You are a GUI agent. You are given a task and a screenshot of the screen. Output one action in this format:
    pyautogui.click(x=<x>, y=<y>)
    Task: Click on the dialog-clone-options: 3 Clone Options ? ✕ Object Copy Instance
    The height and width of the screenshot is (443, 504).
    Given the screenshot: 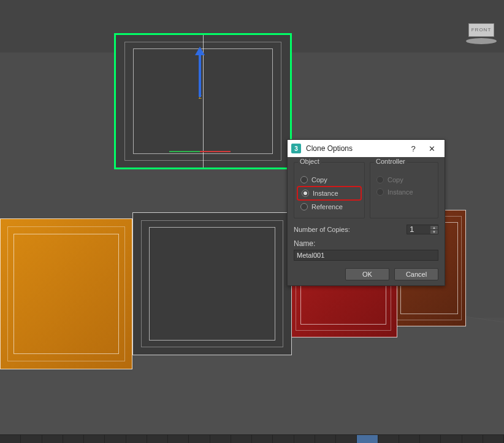 What is the action you would take?
    pyautogui.click(x=366, y=212)
    